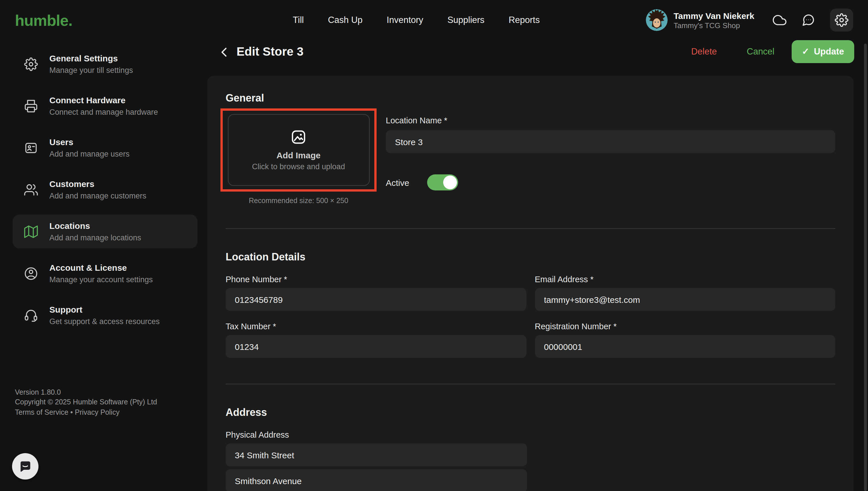 The height and width of the screenshot is (491, 868). Describe the element at coordinates (25, 466) in the screenshot. I see `chat-launcher-button` at that location.